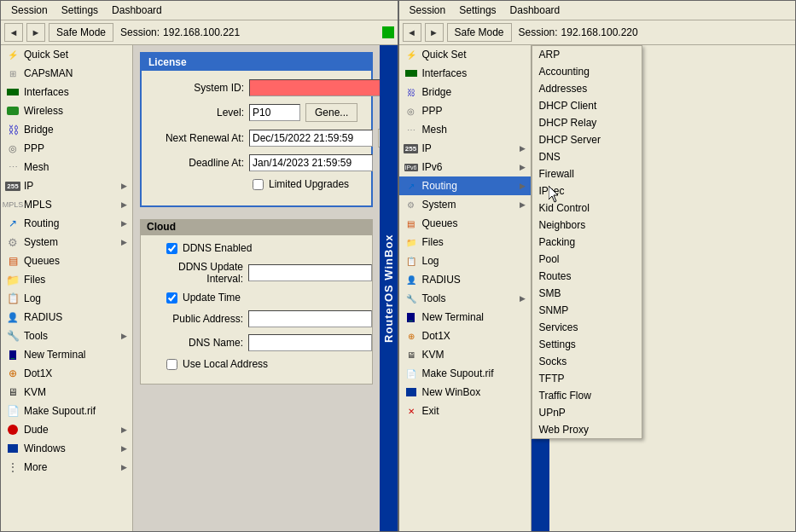 The width and height of the screenshot is (796, 532). What do you see at coordinates (14, 32) in the screenshot?
I see `left-back-btn: ◄` at bounding box center [14, 32].